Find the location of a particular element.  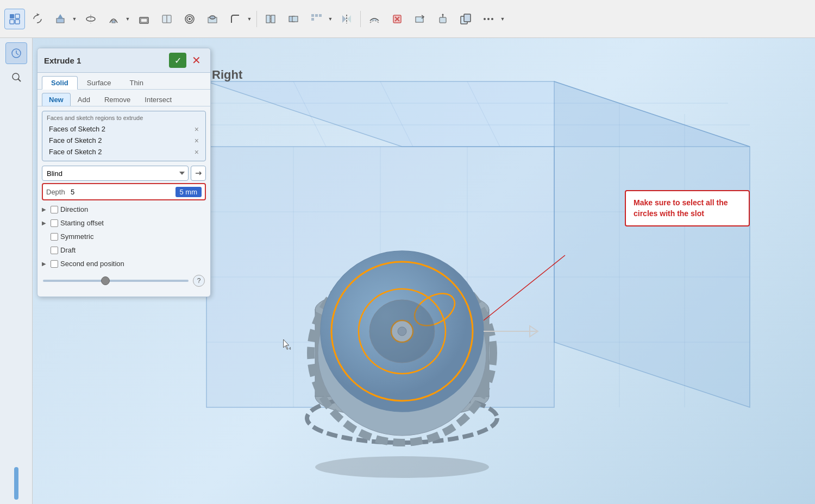

cancel-button: ✕ is located at coordinates (196, 60).